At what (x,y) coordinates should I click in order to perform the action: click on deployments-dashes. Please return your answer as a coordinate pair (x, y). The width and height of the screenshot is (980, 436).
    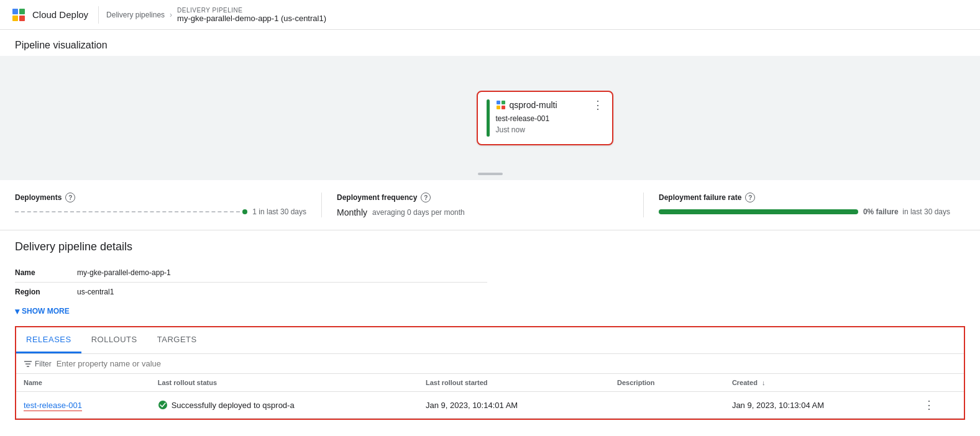
    Looking at the image, I should click on (127, 212).